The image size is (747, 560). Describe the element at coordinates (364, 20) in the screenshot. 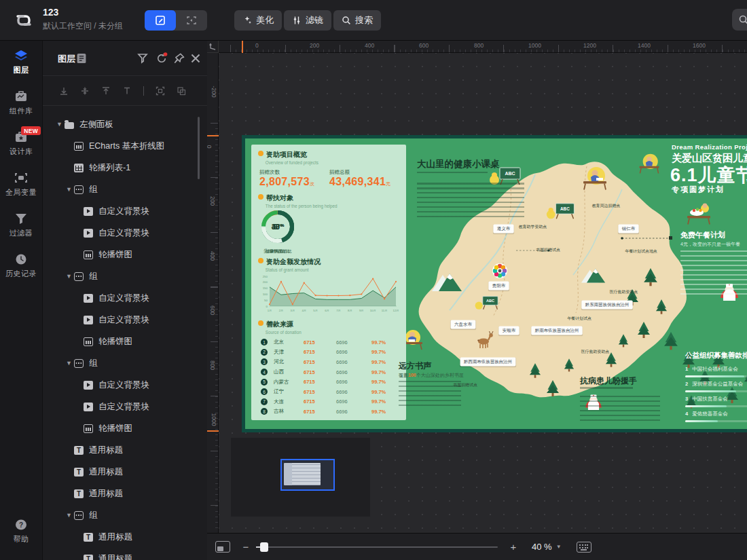

I see `search-label: 搜索` at that location.